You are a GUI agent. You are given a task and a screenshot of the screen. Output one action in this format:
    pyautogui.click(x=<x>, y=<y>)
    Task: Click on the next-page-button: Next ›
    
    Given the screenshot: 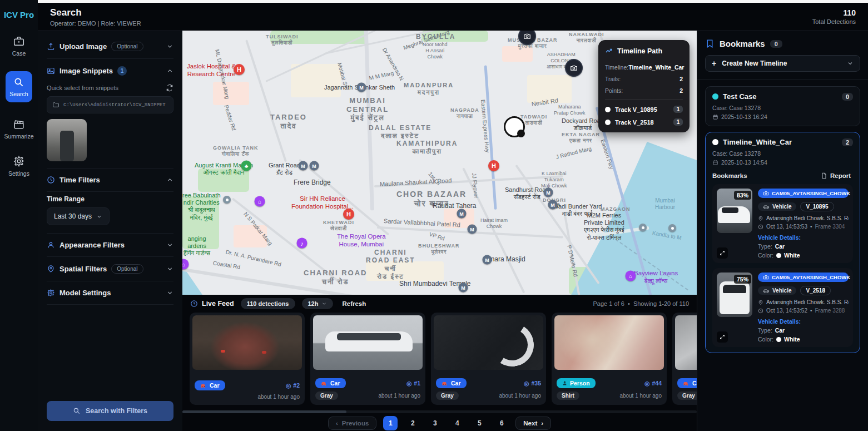 What is the action you would take?
    pyautogui.click(x=533, y=423)
    